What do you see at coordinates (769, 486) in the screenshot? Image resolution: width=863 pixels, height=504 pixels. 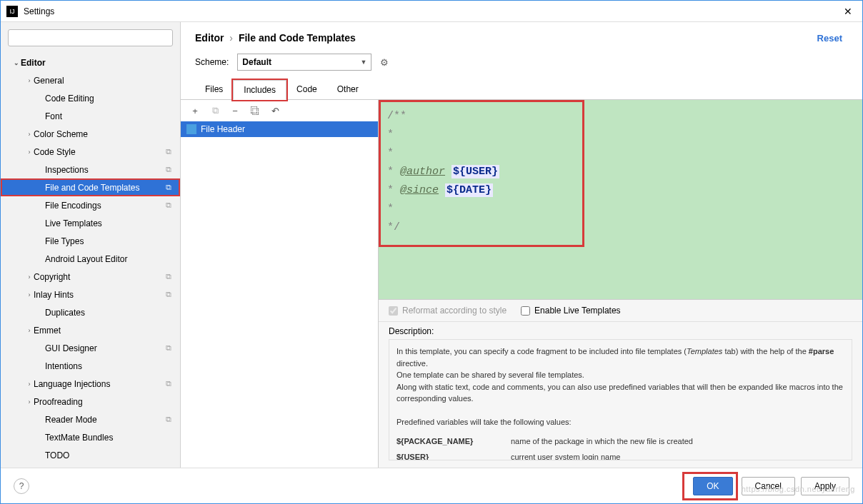 I see `cancel-button: Cancel` at bounding box center [769, 486].